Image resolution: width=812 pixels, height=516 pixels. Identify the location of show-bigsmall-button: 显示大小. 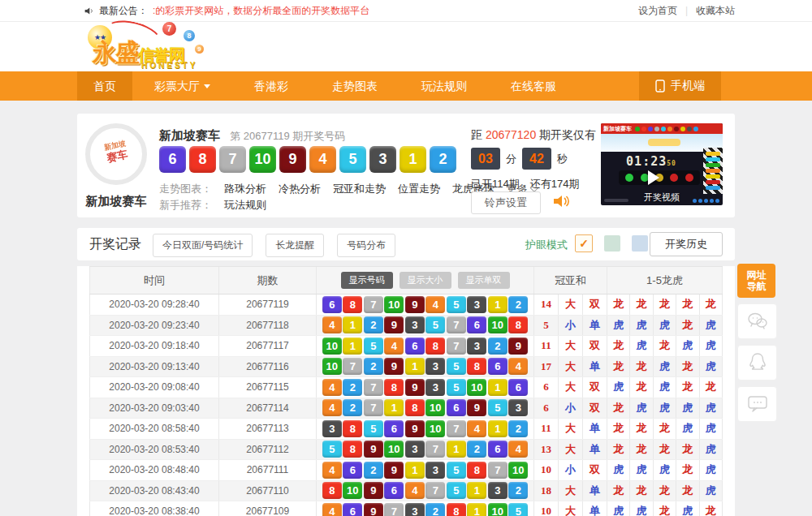
(425, 281).